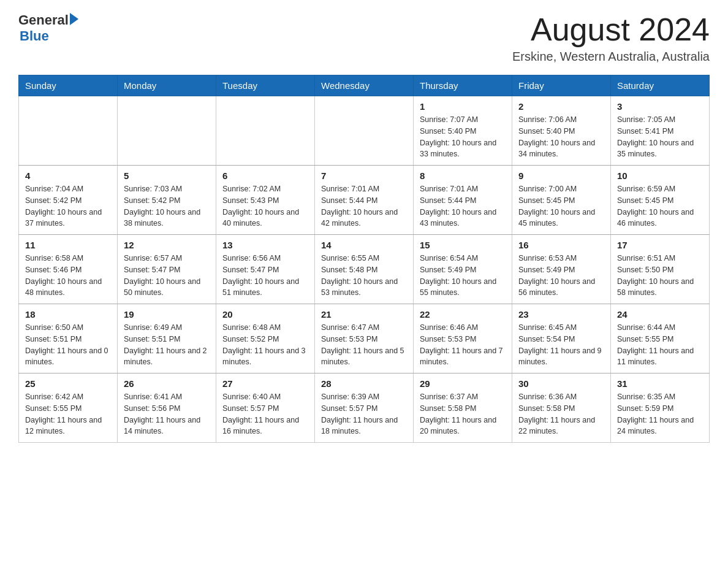 The image size is (728, 563). What do you see at coordinates (561, 408) in the screenshot?
I see `calendar-cell: 30Sunrise: 6:36 AMSunset: 5:58 PMDayligh…` at bounding box center [561, 408].